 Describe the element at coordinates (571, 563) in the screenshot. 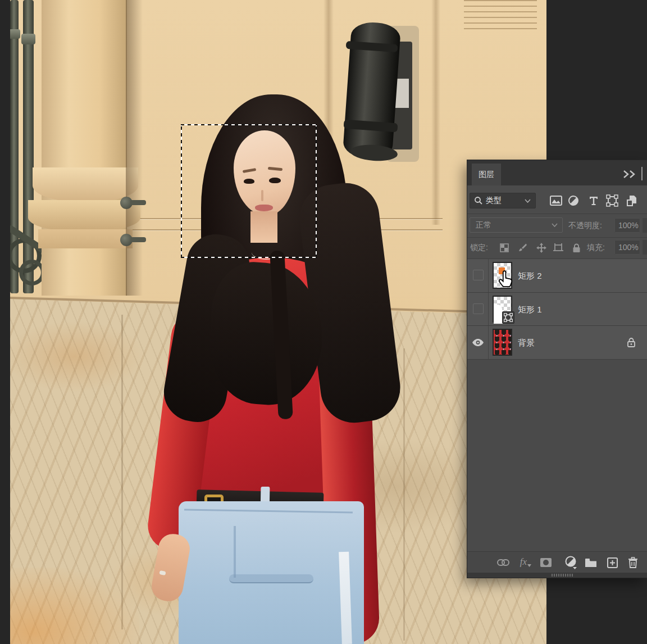

I see `new-adjustment-layer-button` at that location.